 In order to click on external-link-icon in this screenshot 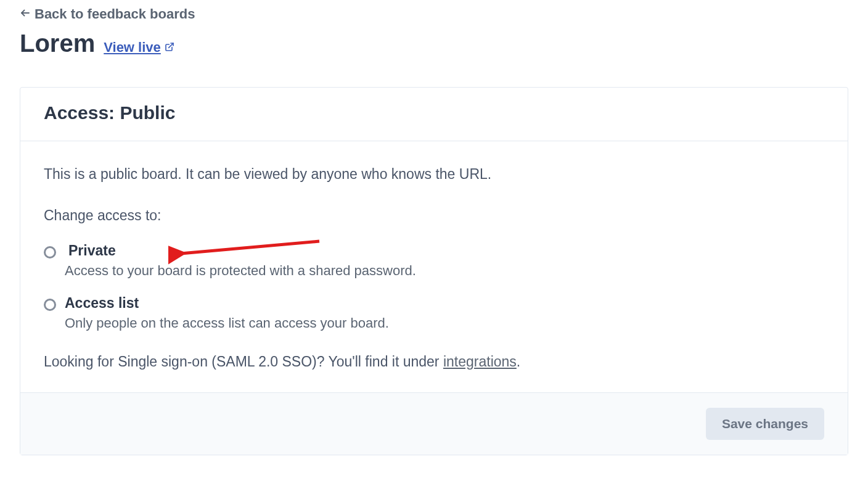, I will do `click(170, 48)`.